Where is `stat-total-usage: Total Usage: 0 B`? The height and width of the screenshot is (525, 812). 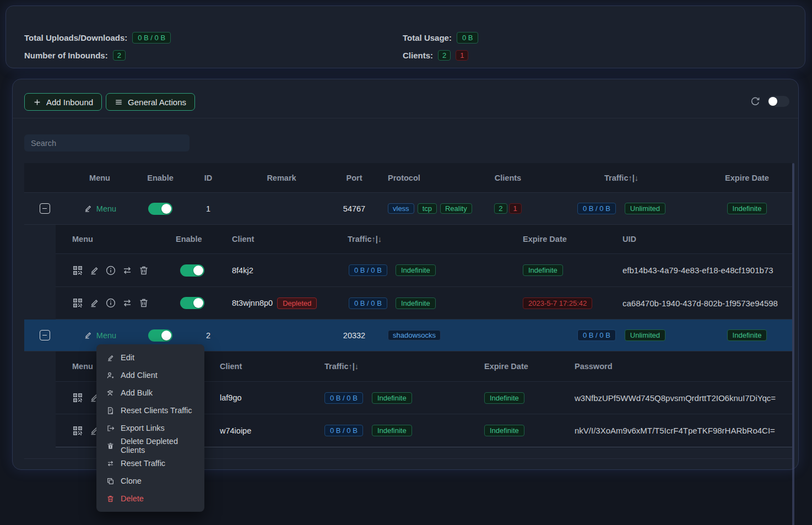
stat-total-usage: Total Usage: 0 B is located at coordinates (441, 37).